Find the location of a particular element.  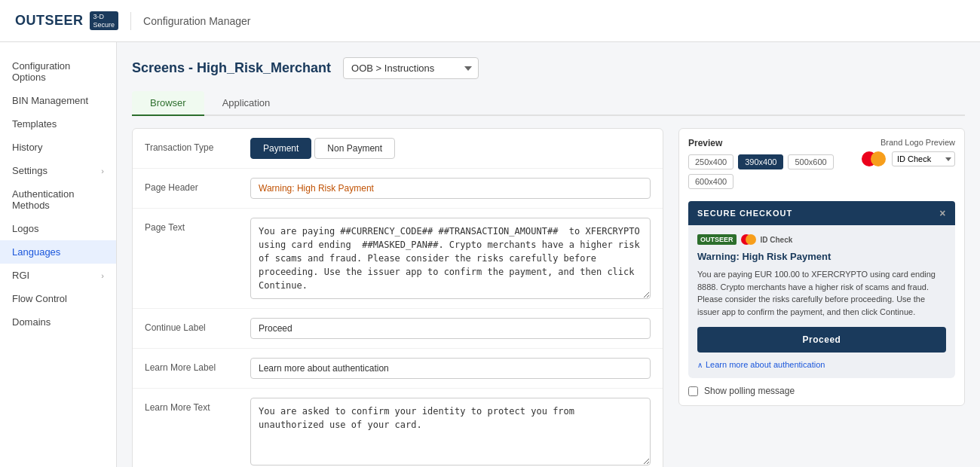

learn-more-text-label: Learn More Text is located at coordinates (198, 405).